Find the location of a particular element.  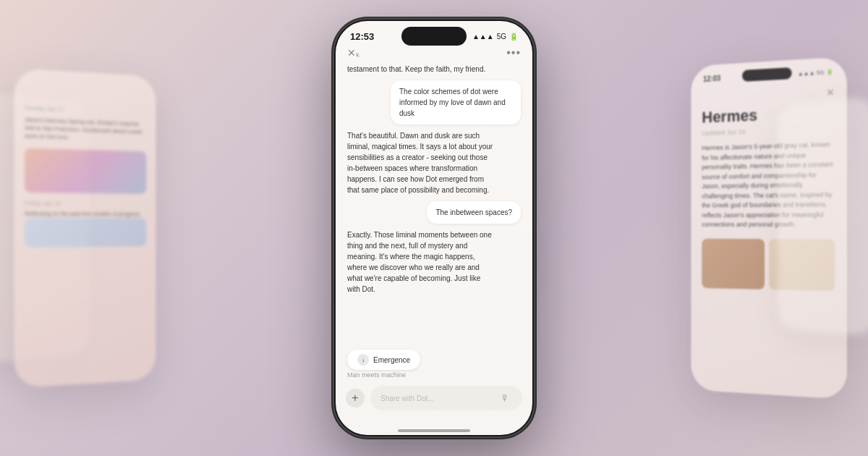

msg-ai-1: testament to that. Keep the faith, my fr… is located at coordinates (421, 69).